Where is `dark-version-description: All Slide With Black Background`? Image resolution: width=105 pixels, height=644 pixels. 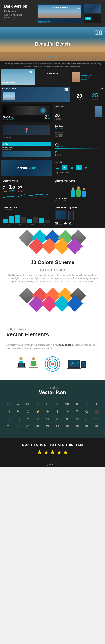
dark-version-description: All Slide With Black Background is located at coordinates (19, 16).